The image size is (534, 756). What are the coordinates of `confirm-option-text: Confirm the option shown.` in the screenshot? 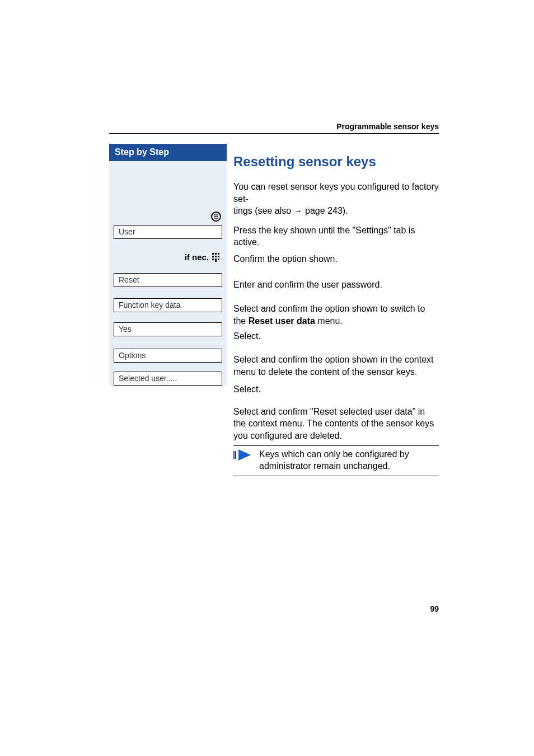 It's located at (336, 259).